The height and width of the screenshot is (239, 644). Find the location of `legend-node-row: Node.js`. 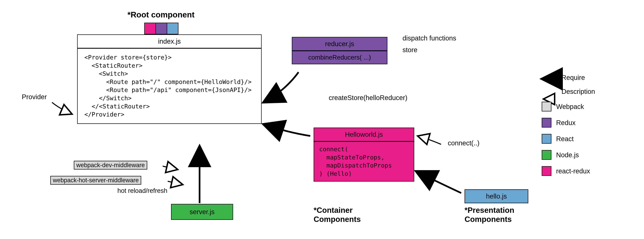

legend-node-row: Node.js is located at coordinates (568, 155).